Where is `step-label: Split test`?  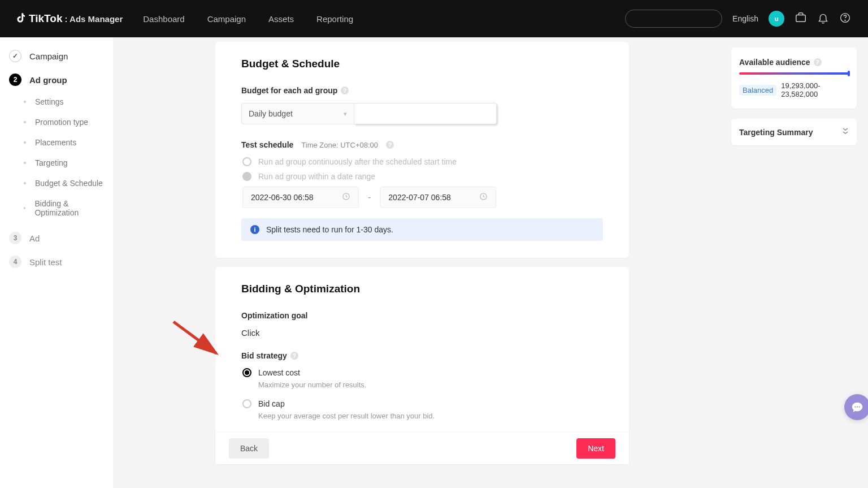
step-label: Split test is located at coordinates (46, 262).